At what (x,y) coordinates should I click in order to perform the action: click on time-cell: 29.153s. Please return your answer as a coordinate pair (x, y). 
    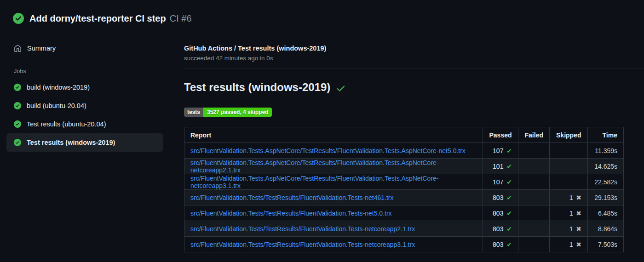
    Looking at the image, I should click on (606, 198).